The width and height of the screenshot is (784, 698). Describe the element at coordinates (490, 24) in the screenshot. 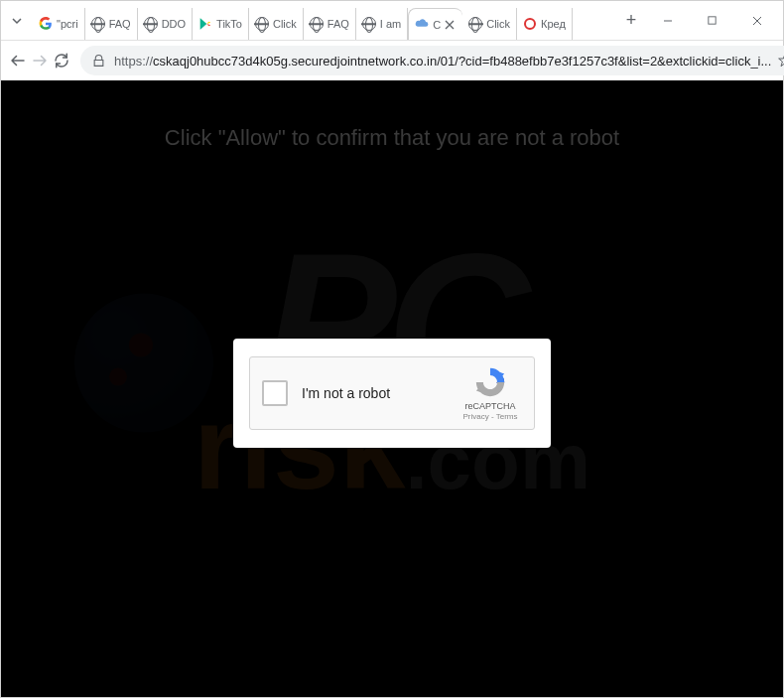

I see `tab-8: Click` at that location.